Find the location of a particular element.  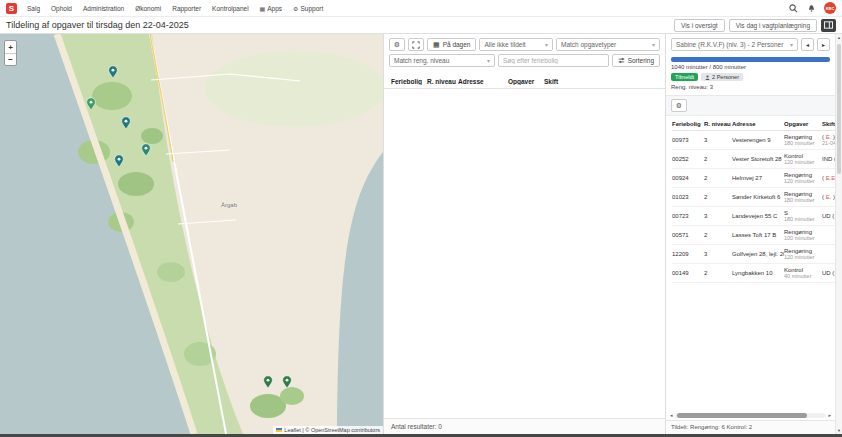

user-avatar: KBC is located at coordinates (830, 8).